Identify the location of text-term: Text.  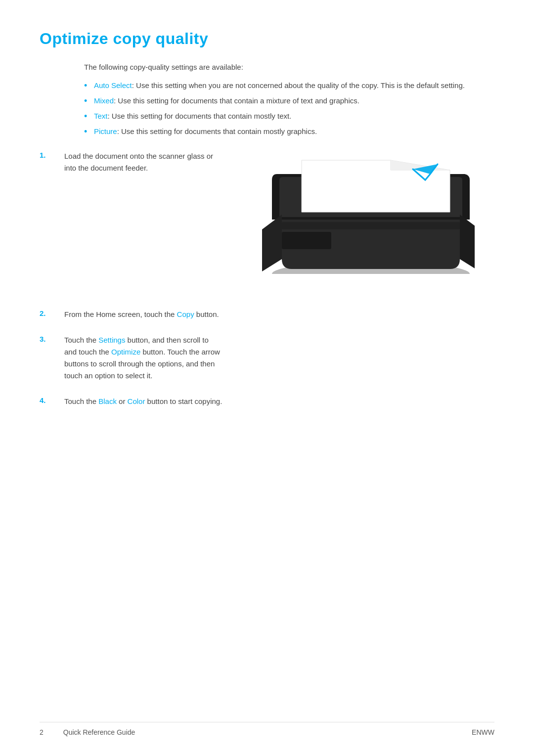
(101, 116).